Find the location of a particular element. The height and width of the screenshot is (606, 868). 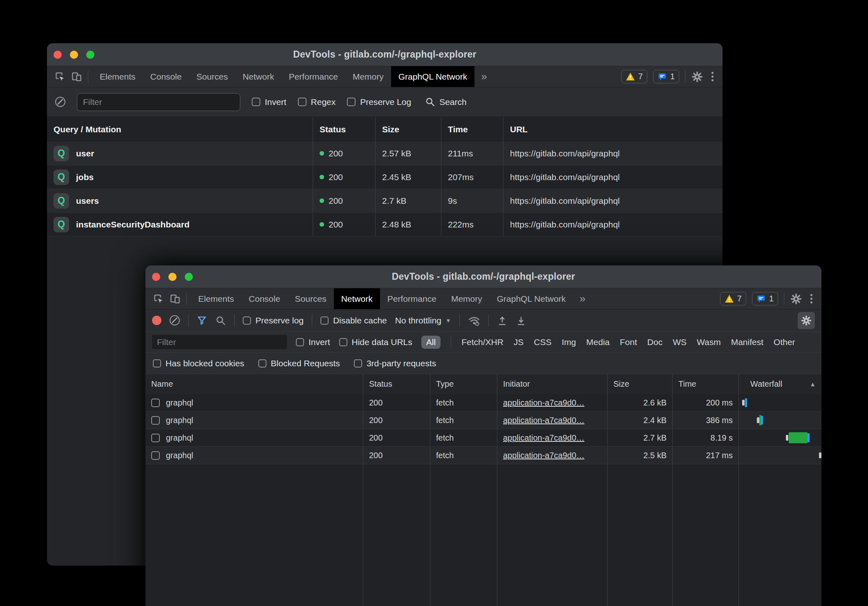

type-filter-media: Media is located at coordinates (598, 342).